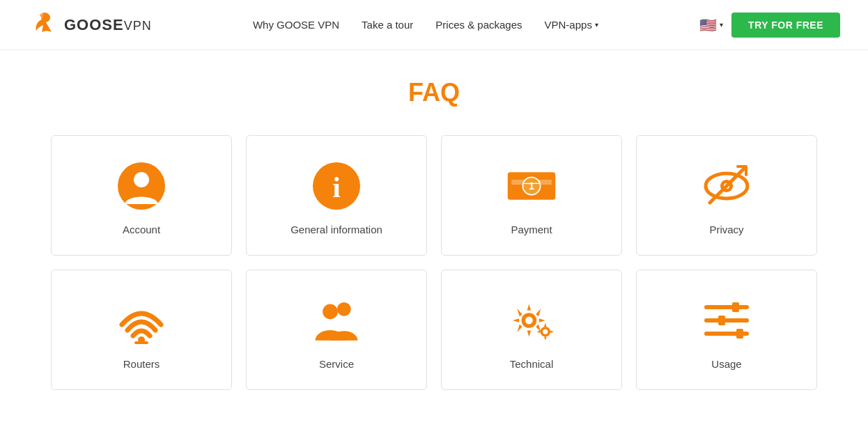  Describe the element at coordinates (727, 320) in the screenshot. I see `usage-icon` at that location.